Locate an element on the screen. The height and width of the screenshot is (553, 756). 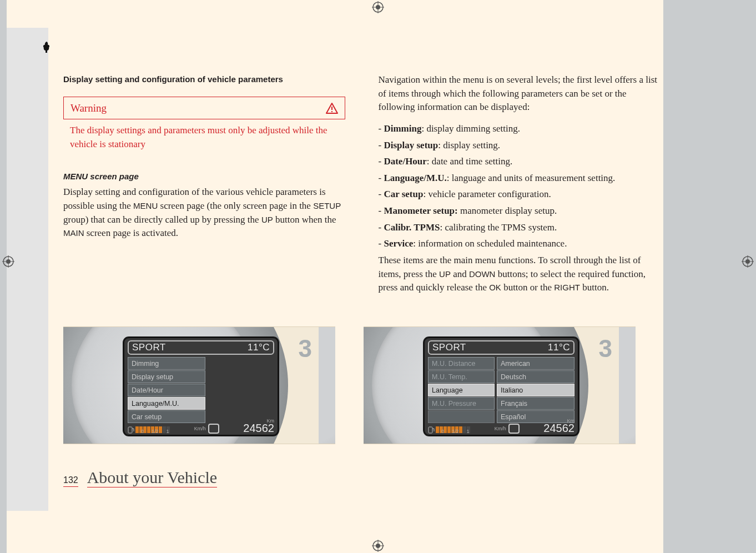
dashboard-screenshot-right: 3 SPORT 11°C M.U. DistanceM.U. Temp.Lang… is located at coordinates (500, 385).